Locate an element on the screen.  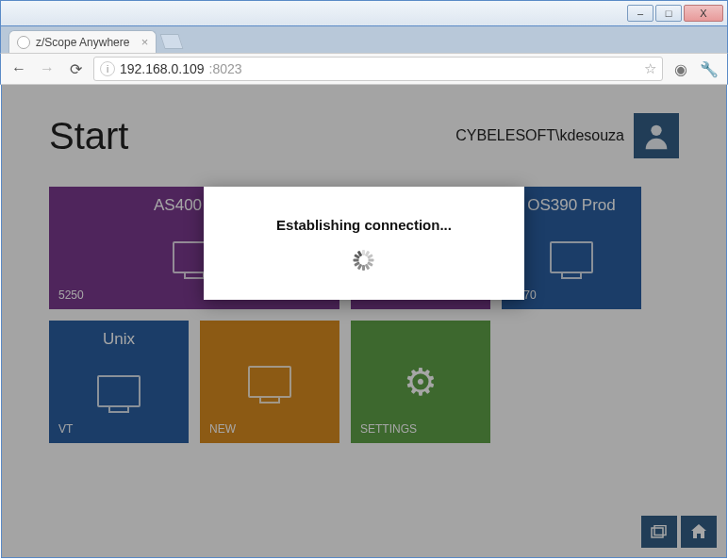
browser-tab: z/Scope Anywhere × is located at coordinates (83, 41).